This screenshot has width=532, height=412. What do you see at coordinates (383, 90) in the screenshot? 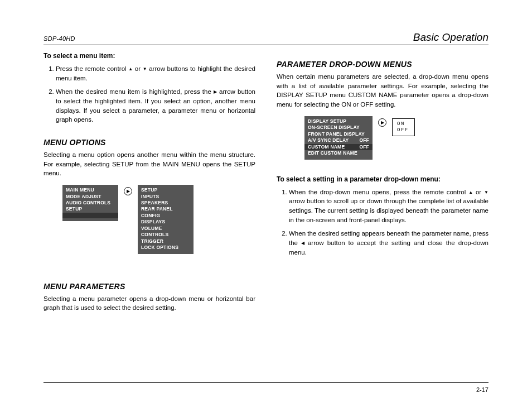
I see `parameter-dropdown-body: When certain menu parameters are selecte…` at bounding box center [383, 90].